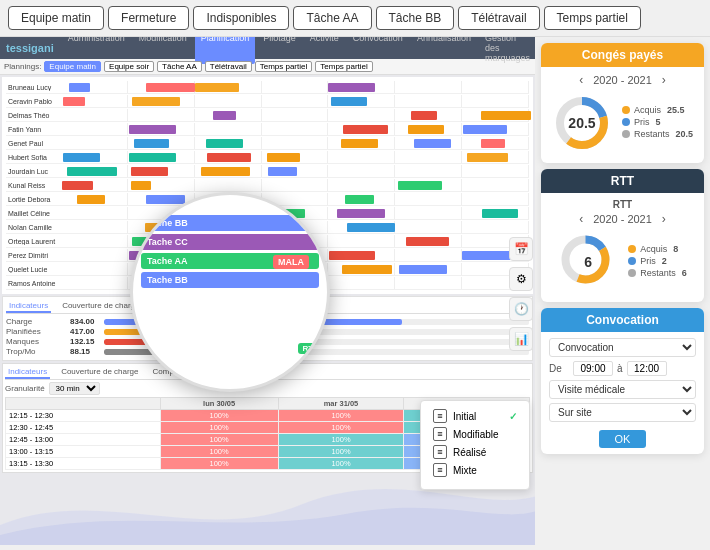  I want to click on employee-name: Noïan Camille, so click(34, 228).